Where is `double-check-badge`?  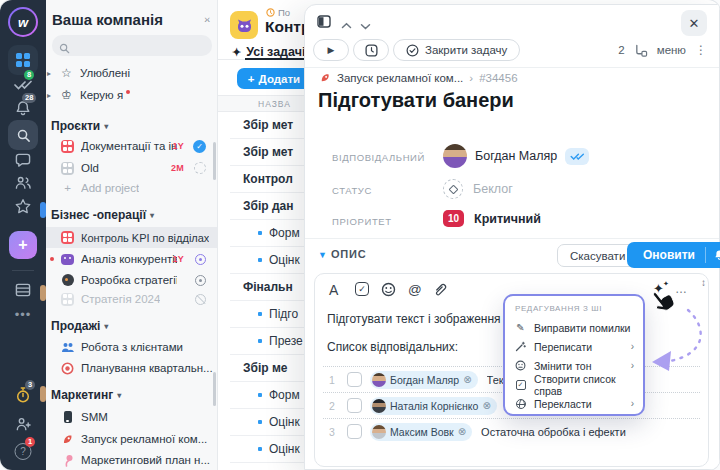
double-check-badge is located at coordinates (577, 156).